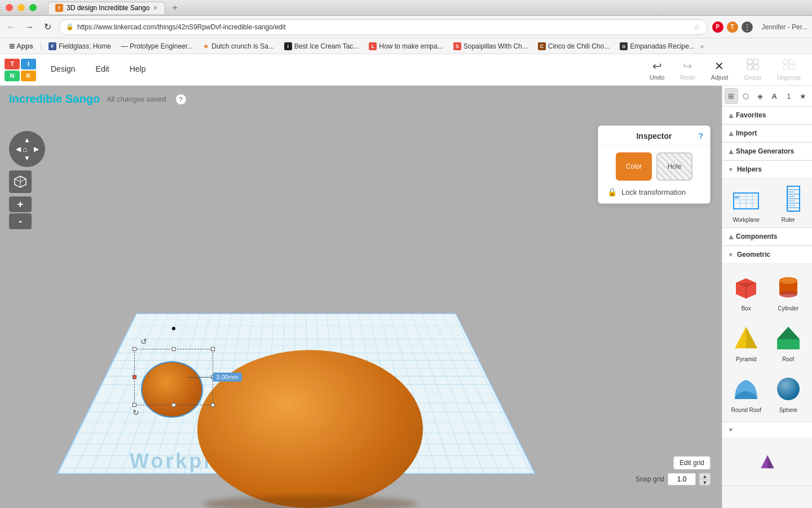 The width and height of the screenshot is (812, 508). I want to click on snap-stepper: ▲ ▼, so click(705, 479).